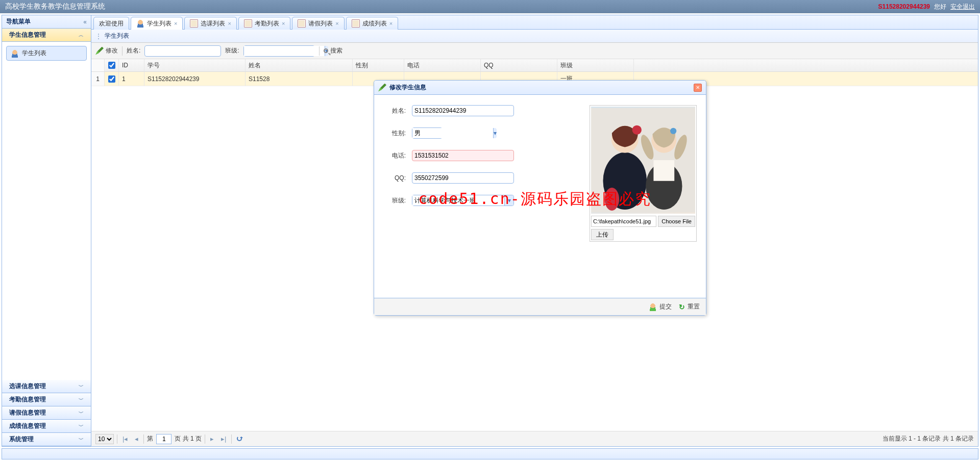  I want to click on last-page-button: ▸|, so click(224, 439).